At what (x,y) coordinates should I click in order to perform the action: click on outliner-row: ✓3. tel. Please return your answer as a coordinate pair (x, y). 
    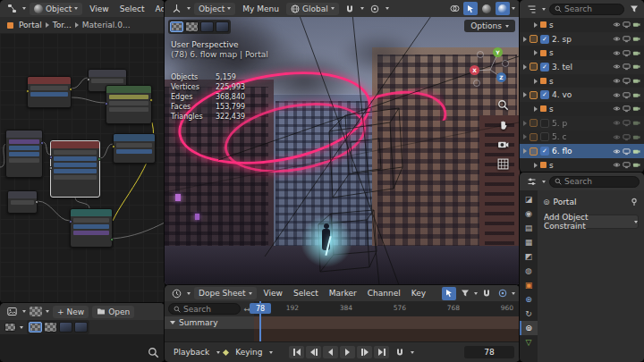
    Looking at the image, I should click on (581, 67).